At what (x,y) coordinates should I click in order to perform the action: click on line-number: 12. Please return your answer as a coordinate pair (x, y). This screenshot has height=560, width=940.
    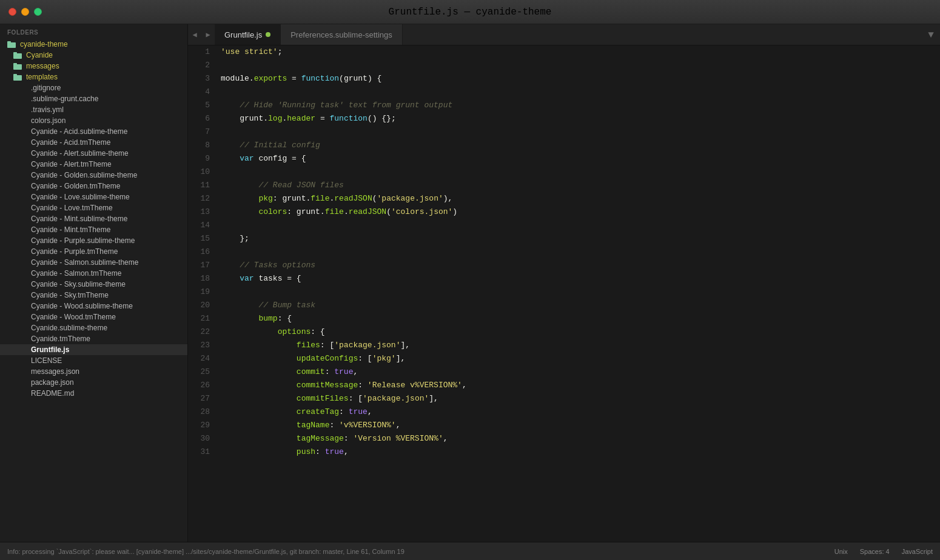
    Looking at the image, I should click on (200, 199).